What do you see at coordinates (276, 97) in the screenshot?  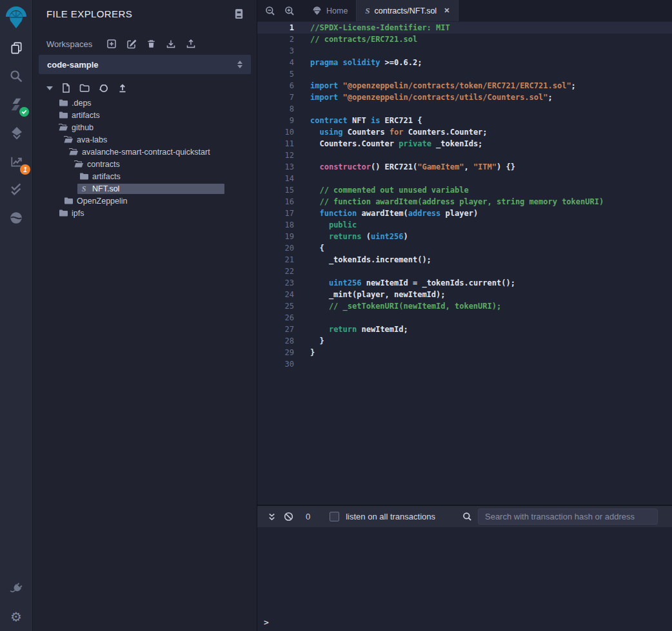 I see `line-number: 7` at bounding box center [276, 97].